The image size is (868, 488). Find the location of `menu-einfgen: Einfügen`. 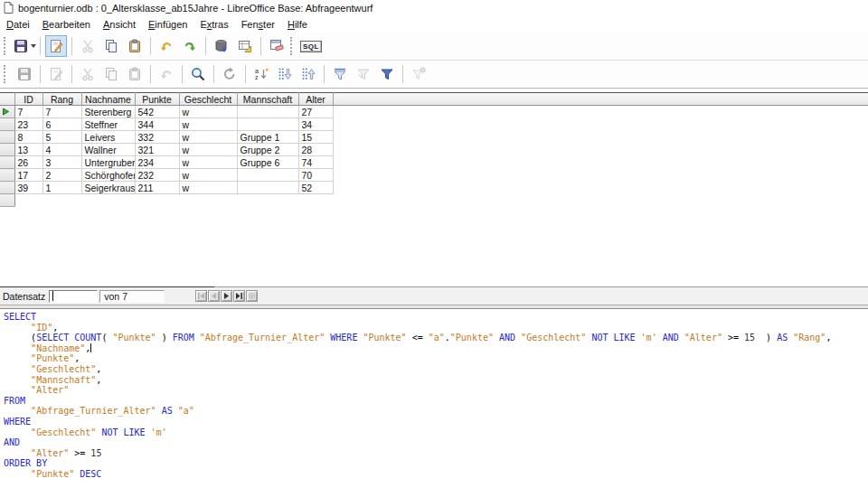

menu-einfgen: Einfügen is located at coordinates (168, 24).